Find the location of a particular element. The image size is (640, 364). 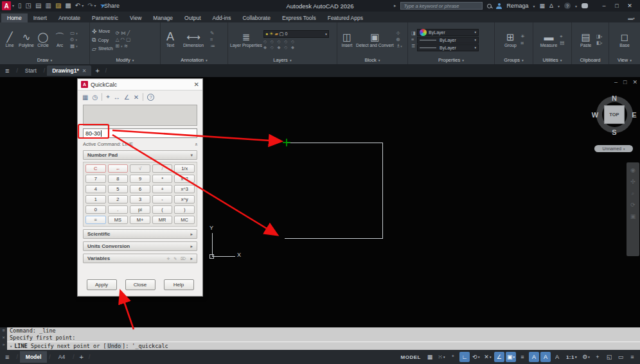

isoplane-icon: ✕▾ is located at coordinates (488, 357).